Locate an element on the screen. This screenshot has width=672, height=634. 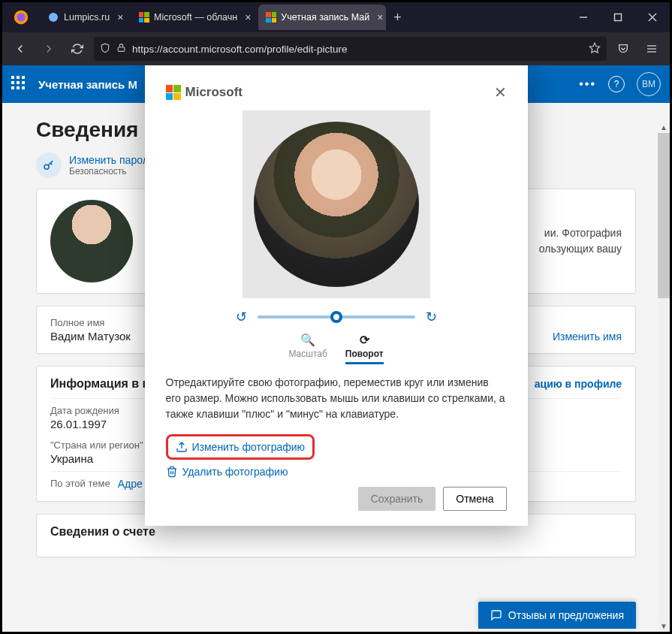
zoom-icon: 🔍 is located at coordinates (308, 340).